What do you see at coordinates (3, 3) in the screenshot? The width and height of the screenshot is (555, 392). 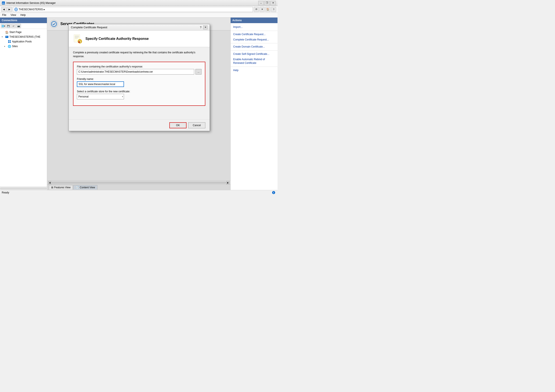 I see `app-icon: IIS` at bounding box center [3, 3].